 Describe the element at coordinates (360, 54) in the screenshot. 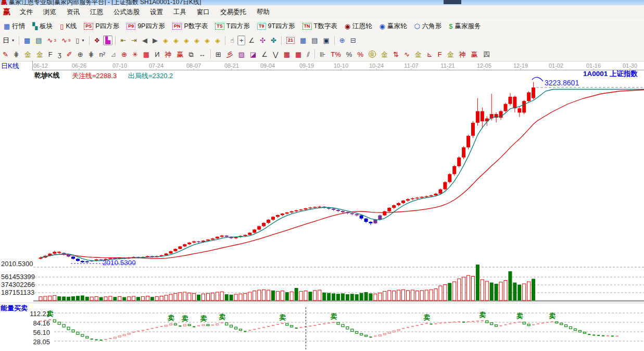

I see `percent-levels-icon: %` at that location.